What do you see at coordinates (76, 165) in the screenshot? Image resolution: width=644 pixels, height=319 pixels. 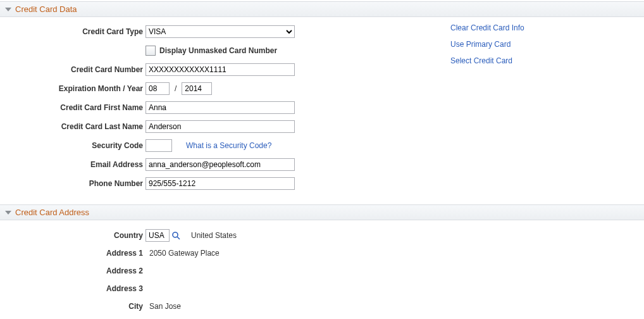 I see `label-email: Email Address` at bounding box center [76, 165].